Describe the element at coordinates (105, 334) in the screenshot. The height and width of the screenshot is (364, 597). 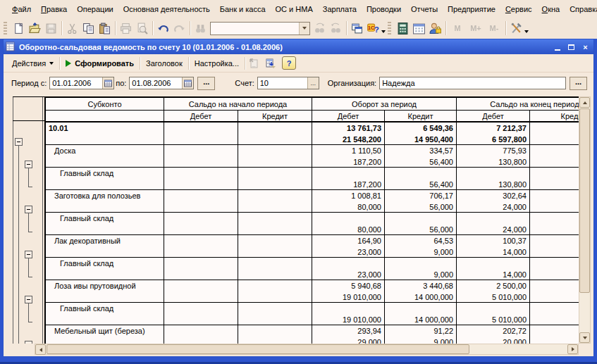
I see `subconto-cell: Мебельный щит (береза)` at that location.